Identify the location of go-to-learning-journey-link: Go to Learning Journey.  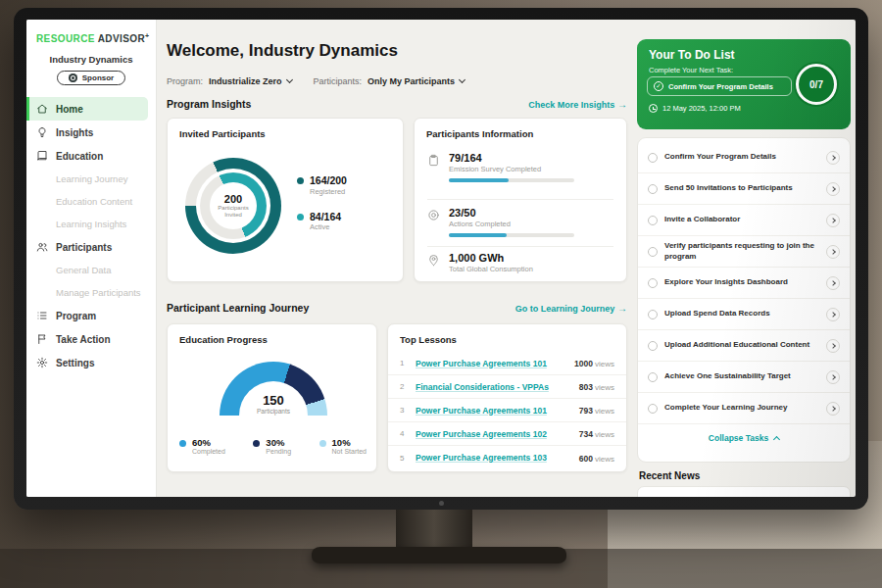
(571, 308).